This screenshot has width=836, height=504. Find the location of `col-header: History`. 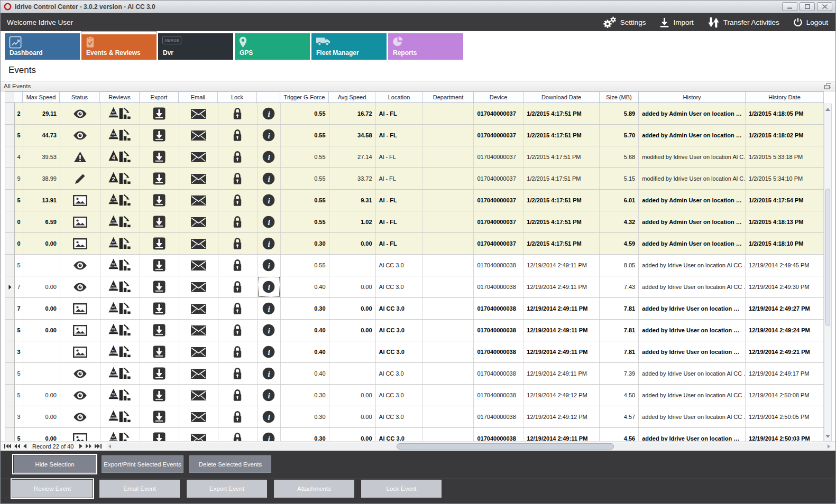

col-header: History is located at coordinates (692, 97).